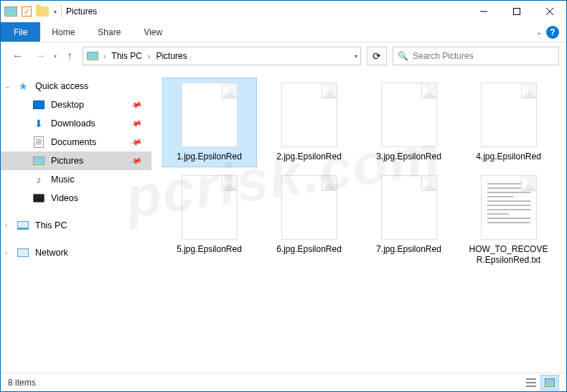 Image resolution: width=567 pixels, height=392 pixels. I want to click on sidebar-label: Quick access, so click(62, 86).